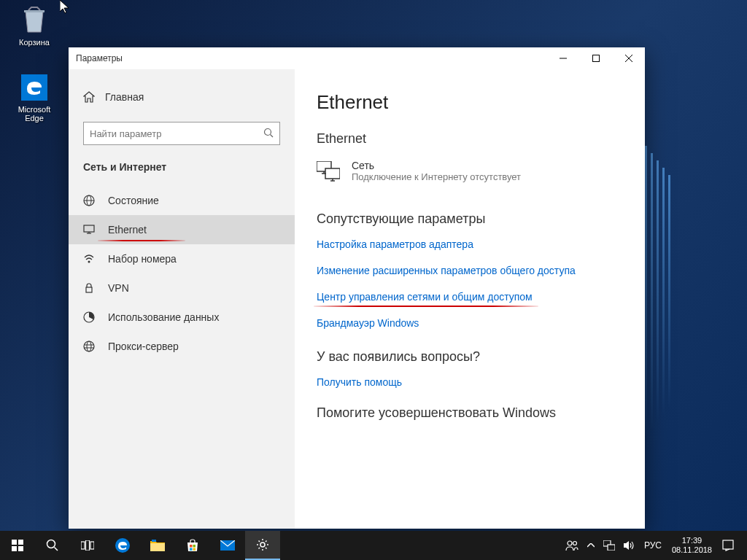 This screenshot has height=560, width=747. Describe the element at coordinates (99, 58) in the screenshot. I see `window-title: Параметры` at that location.